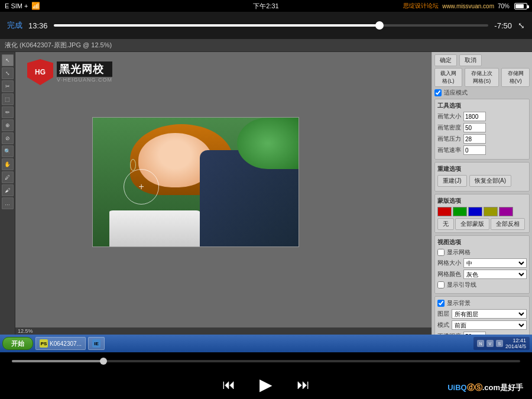 Image resolution: width=532 pixels, height=399 pixels. What do you see at coordinates (268, 143) in the screenshot?
I see `tree-bg` at bounding box center [268, 143].